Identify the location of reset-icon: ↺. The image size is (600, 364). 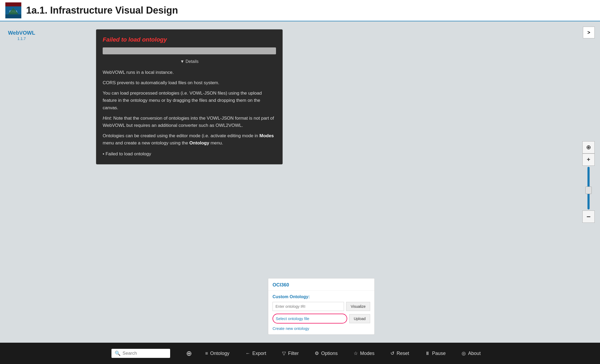
(393, 353).